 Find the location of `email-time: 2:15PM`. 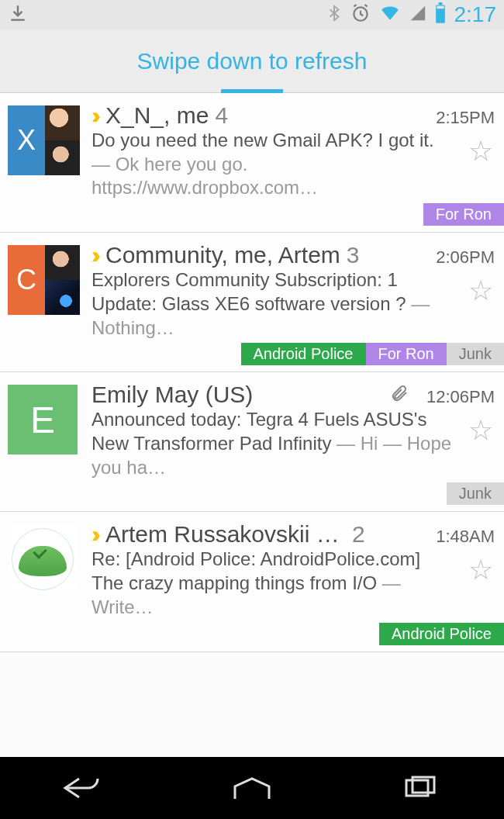

email-time: 2:15PM is located at coordinates (465, 118).